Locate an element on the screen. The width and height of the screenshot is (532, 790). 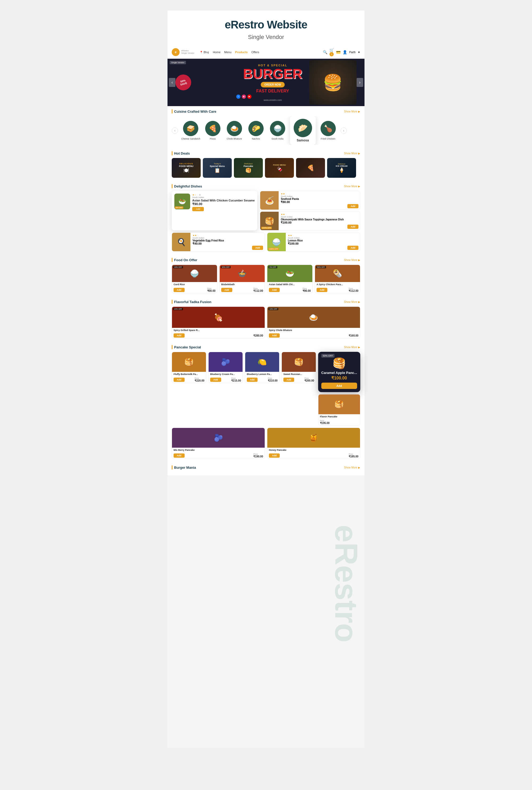
chole-bhature-add-btn: Add is located at coordinates (274, 335).